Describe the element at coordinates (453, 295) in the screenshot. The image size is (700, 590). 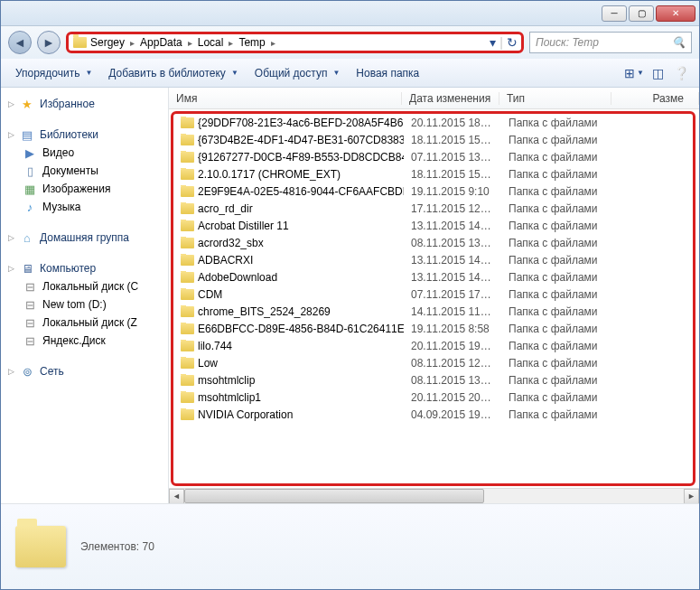
I see `file-date-cell: 07.11.2015 17:33` at that location.